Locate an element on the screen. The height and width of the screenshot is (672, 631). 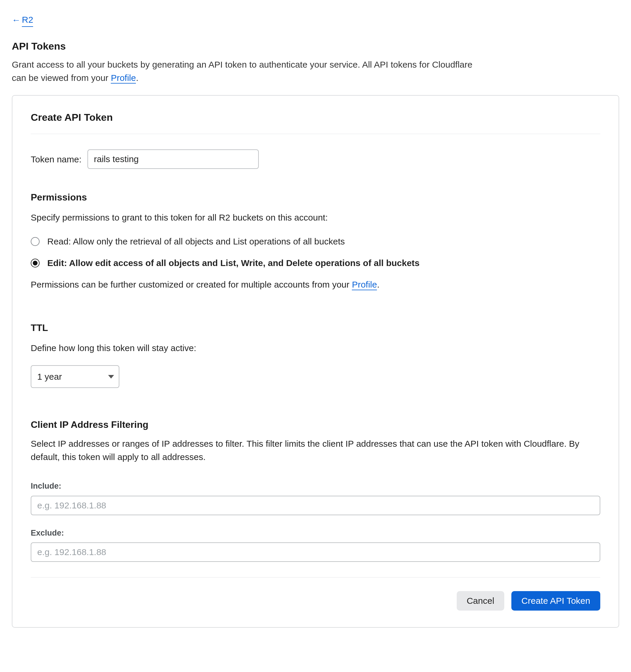
permission-label: Read: Allow only the retrieval of all ob… is located at coordinates (196, 241).